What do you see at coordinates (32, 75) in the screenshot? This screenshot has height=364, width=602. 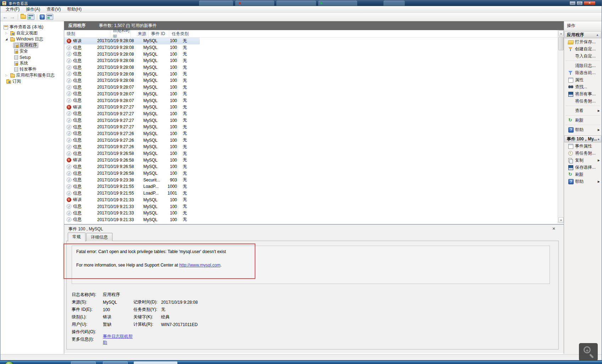 I see `tree-item: 应用程序和服务日志` at bounding box center [32, 75].